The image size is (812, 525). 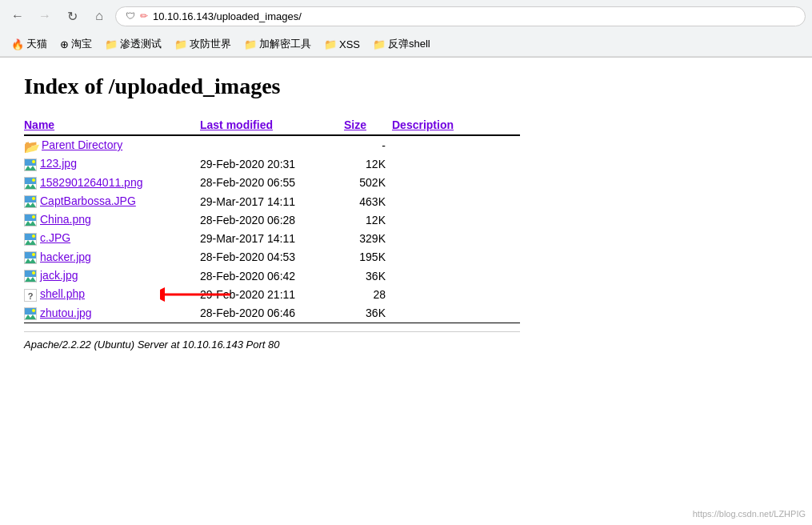 What do you see at coordinates (272, 182) in the screenshot?
I see `file-modified-cell: 28-Feb-2020 06:55` at bounding box center [272, 182].